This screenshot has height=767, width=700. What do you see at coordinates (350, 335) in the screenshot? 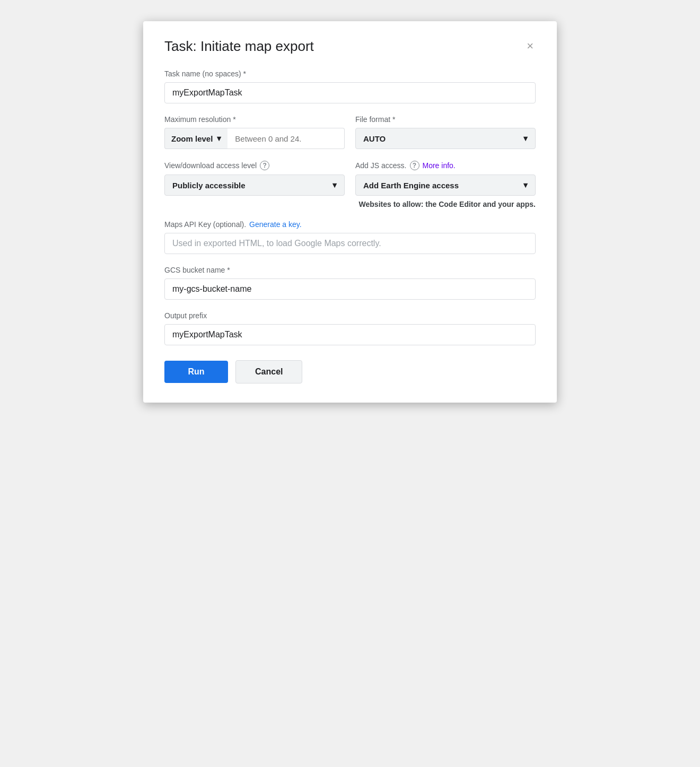
I see `output-prefix-input` at bounding box center [350, 335].